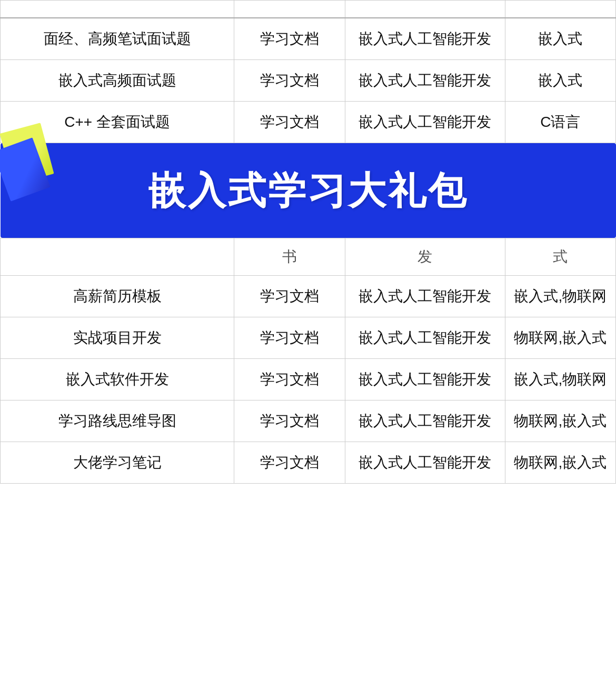 The width and height of the screenshot is (616, 681). Describe the element at coordinates (560, 122) in the screenshot. I see `cell-tag: C语言` at that location.